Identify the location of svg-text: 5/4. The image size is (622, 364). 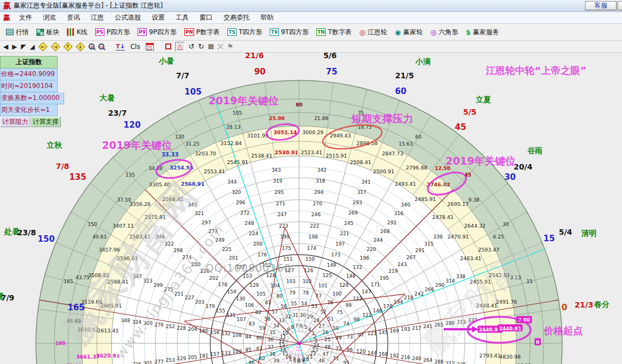
(565, 232).